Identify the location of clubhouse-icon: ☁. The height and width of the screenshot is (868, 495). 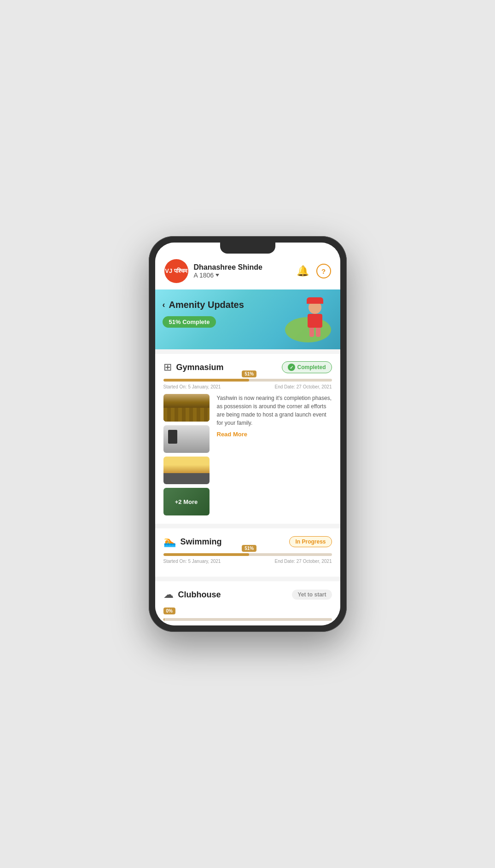
(169, 595).